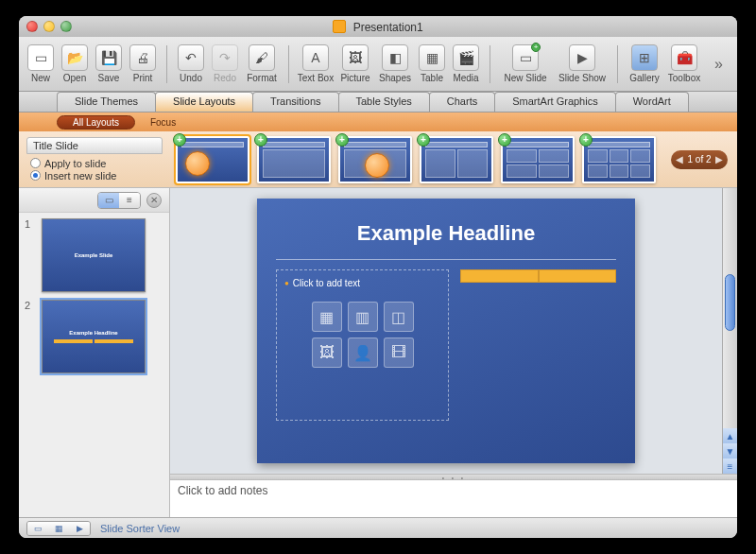  Describe the element at coordinates (94, 337) in the screenshot. I see `slide-thumb-2: Example Headline` at that location.